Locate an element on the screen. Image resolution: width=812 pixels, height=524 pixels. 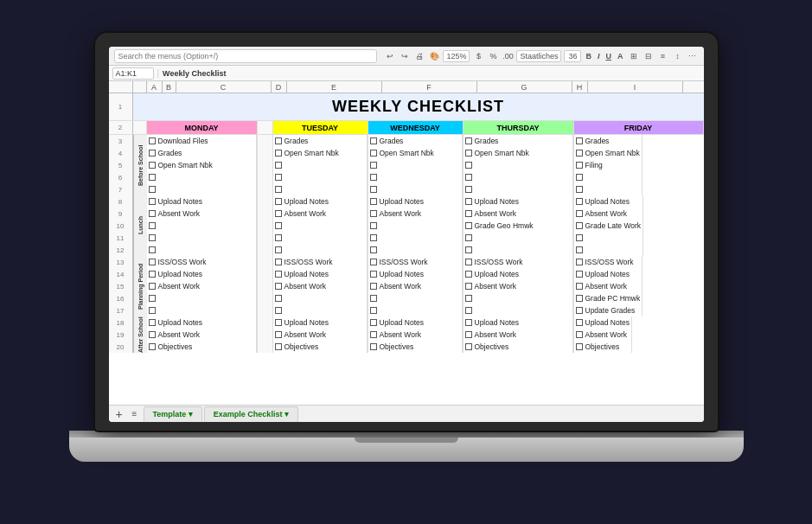
underline-button: U is located at coordinates (609, 56).